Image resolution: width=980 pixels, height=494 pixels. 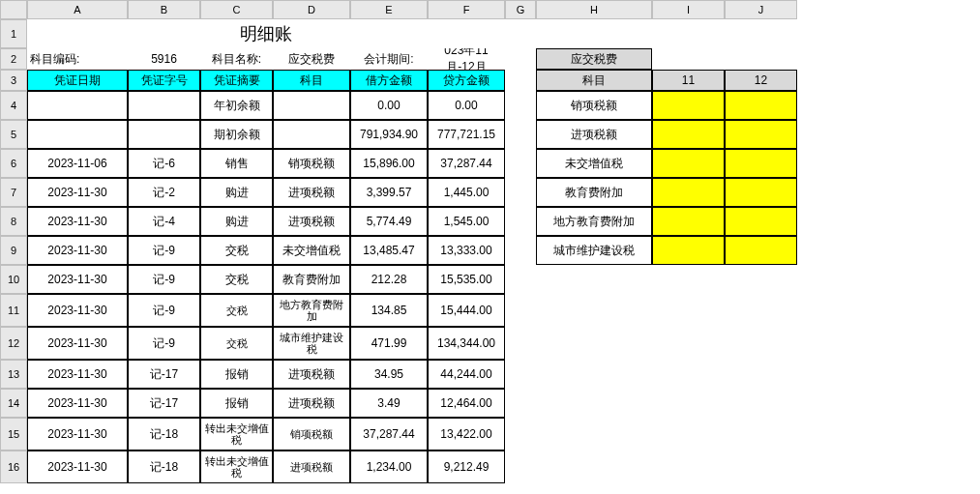 What do you see at coordinates (14, 403) in the screenshot?
I see `row-header: 14` at bounding box center [14, 403].